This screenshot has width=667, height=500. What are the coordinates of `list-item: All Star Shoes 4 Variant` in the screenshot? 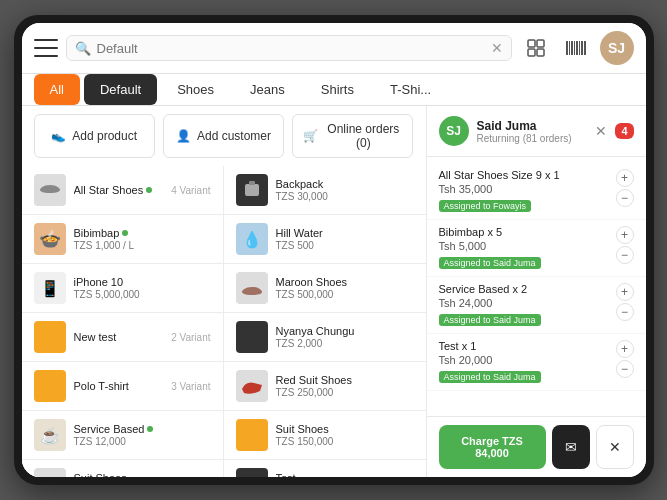 It's located at (123, 190).